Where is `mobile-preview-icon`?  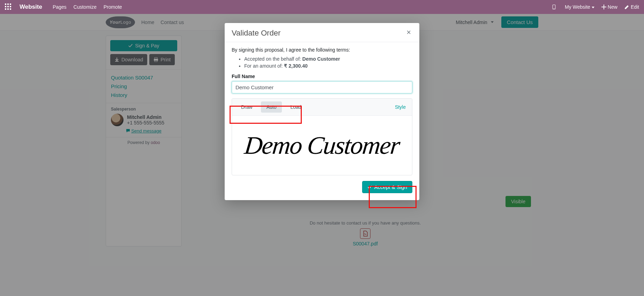
mobile-preview-icon is located at coordinates (555, 7).